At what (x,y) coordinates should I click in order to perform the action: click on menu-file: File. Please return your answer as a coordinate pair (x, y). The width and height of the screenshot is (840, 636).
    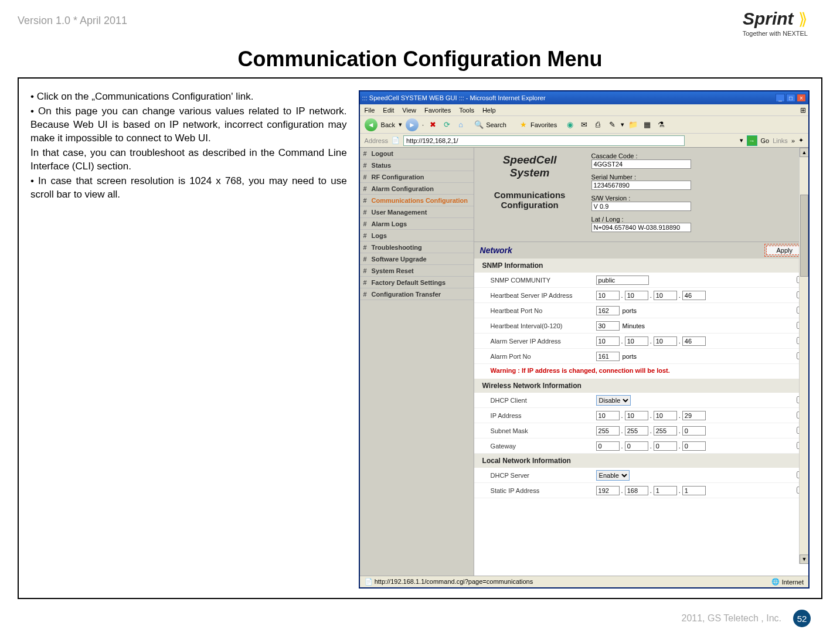
    Looking at the image, I should click on (370, 110).